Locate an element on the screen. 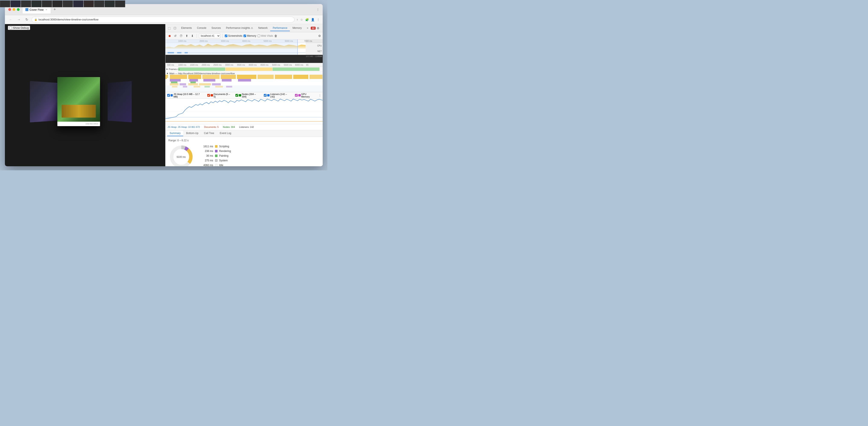 The image size is (868, 426). main-timeline: 500 ms 1000 ms 1500 ms 2000 ms 2500 ms 3… is located at coordinates (244, 78).